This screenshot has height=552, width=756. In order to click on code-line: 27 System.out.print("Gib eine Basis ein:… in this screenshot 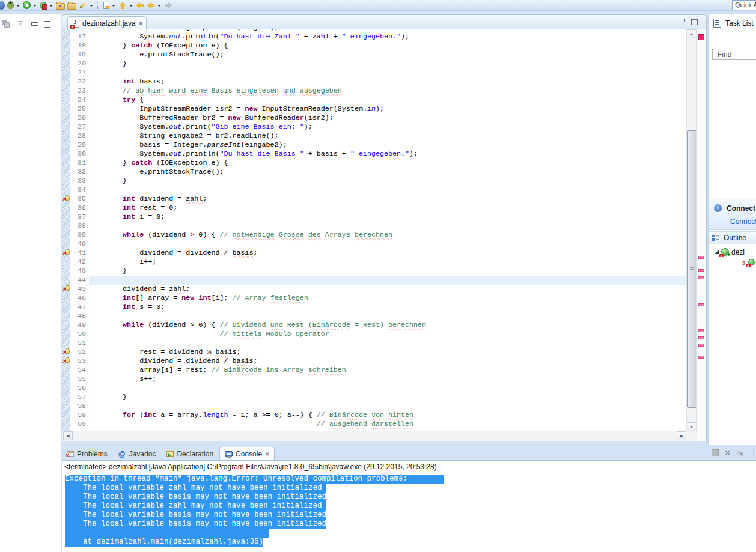, I will do `click(375, 127)`.